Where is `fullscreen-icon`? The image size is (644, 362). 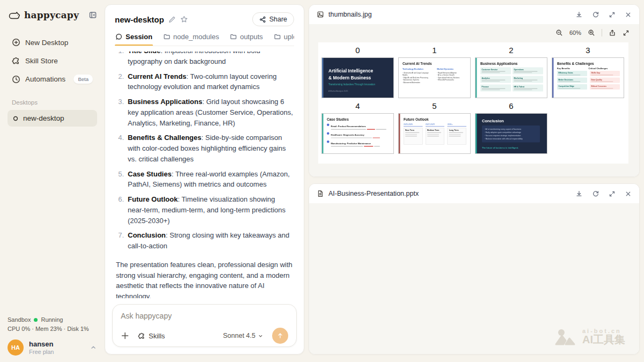
fullscreen-icon is located at coordinates (626, 33).